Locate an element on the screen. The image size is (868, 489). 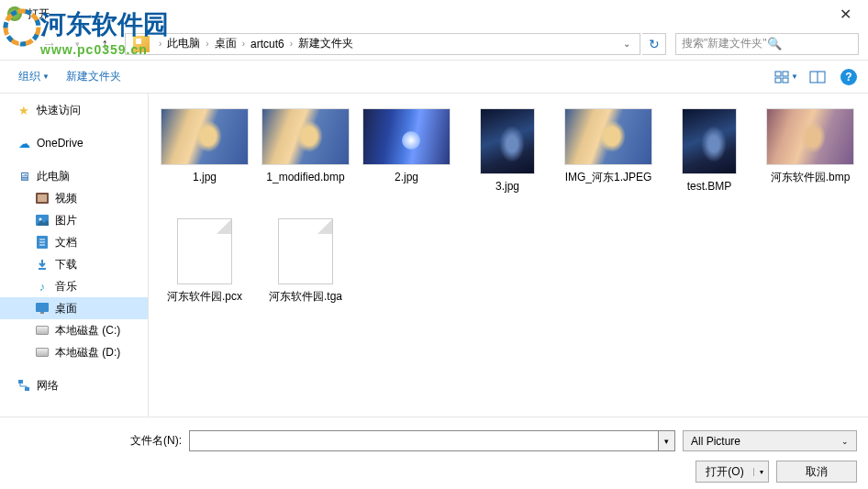
file-type-filter: All Picture ⌄ is located at coordinates (770, 440).